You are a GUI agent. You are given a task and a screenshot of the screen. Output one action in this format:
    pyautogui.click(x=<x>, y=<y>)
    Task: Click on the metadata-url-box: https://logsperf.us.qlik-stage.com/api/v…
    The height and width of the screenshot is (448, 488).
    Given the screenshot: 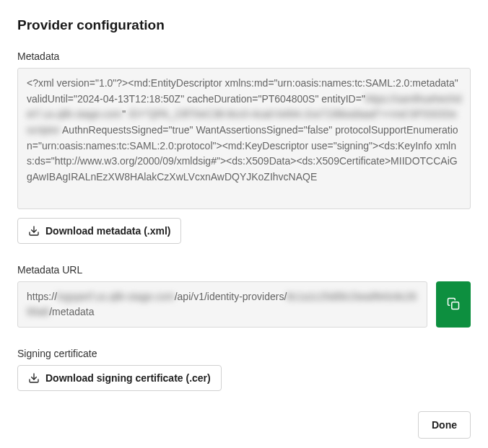 What is the action you would take?
    pyautogui.click(x=222, y=304)
    